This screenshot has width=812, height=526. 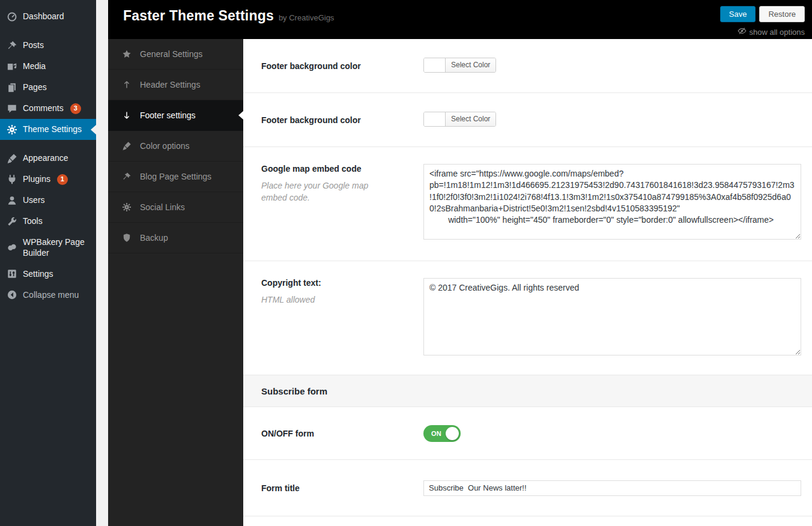 I want to click on save-button: Save, so click(x=738, y=14).